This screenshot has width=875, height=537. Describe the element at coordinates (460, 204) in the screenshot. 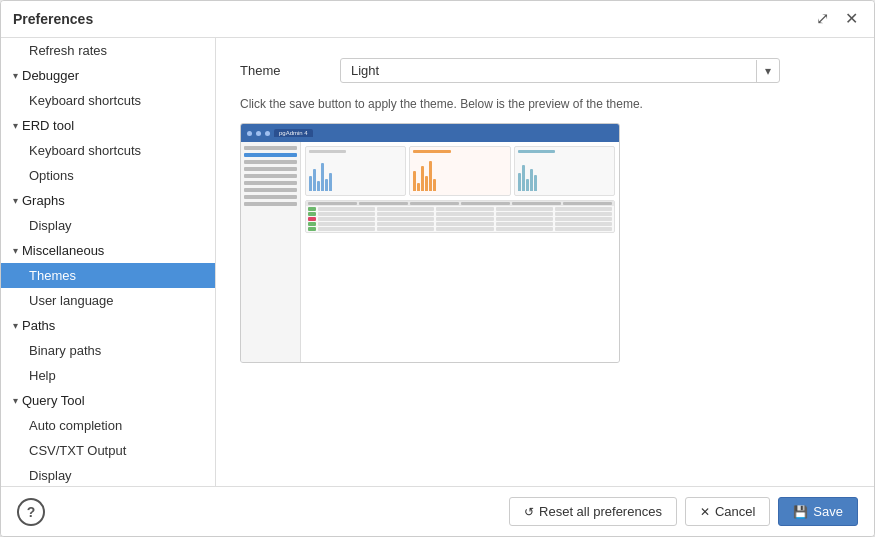

I see `preview-table-header` at that location.